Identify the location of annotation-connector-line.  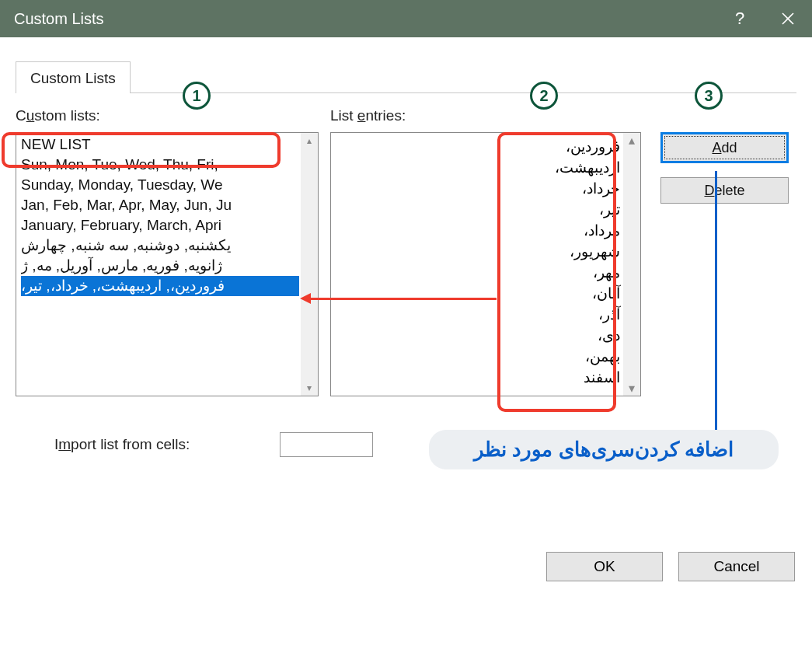
(716, 307).